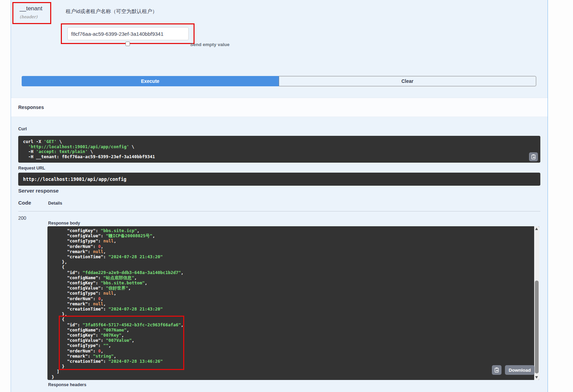 This screenshot has width=573, height=392. What do you see at coordinates (296, 283) in the screenshot?
I see `code-line: "configKey": "bbs.site.bottom",` at bounding box center [296, 283].